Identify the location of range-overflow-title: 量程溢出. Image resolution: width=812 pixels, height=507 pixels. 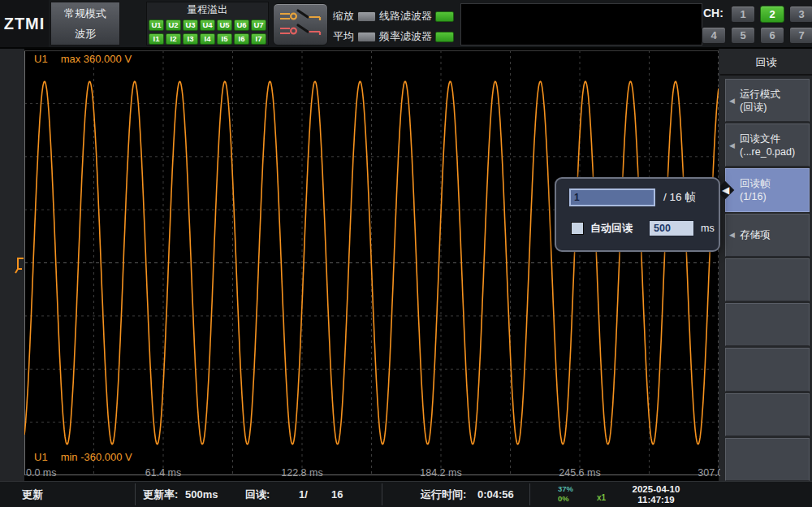
(208, 10).